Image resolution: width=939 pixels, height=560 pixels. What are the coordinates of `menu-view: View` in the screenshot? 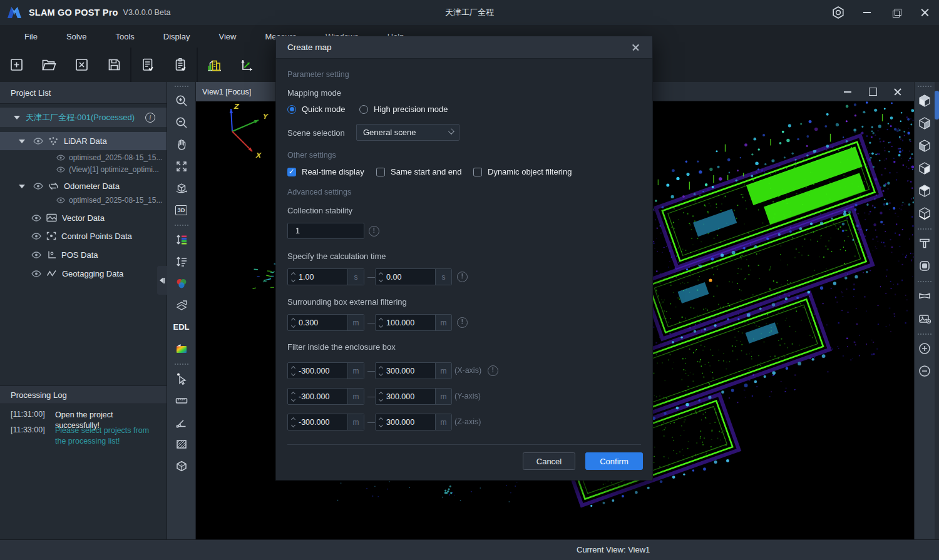 It's located at (227, 36).